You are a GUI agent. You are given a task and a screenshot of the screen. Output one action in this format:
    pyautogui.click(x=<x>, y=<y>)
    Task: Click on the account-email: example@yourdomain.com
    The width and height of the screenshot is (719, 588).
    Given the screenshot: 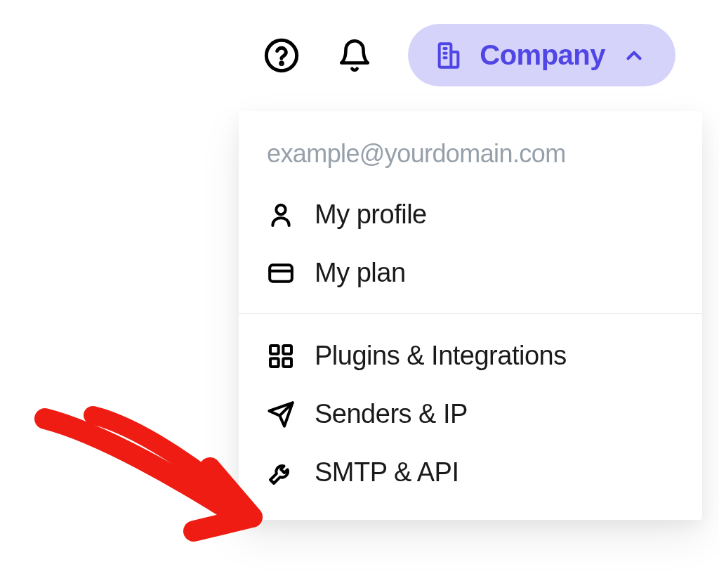 What is the action you would take?
    pyautogui.click(x=470, y=157)
    